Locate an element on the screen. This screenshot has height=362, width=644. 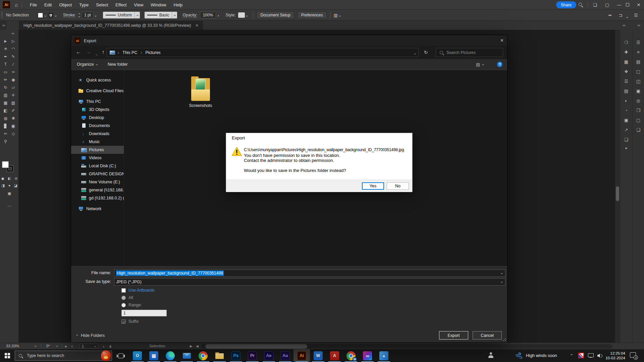
gradient-tool: ◧ is located at coordinates (5, 111).